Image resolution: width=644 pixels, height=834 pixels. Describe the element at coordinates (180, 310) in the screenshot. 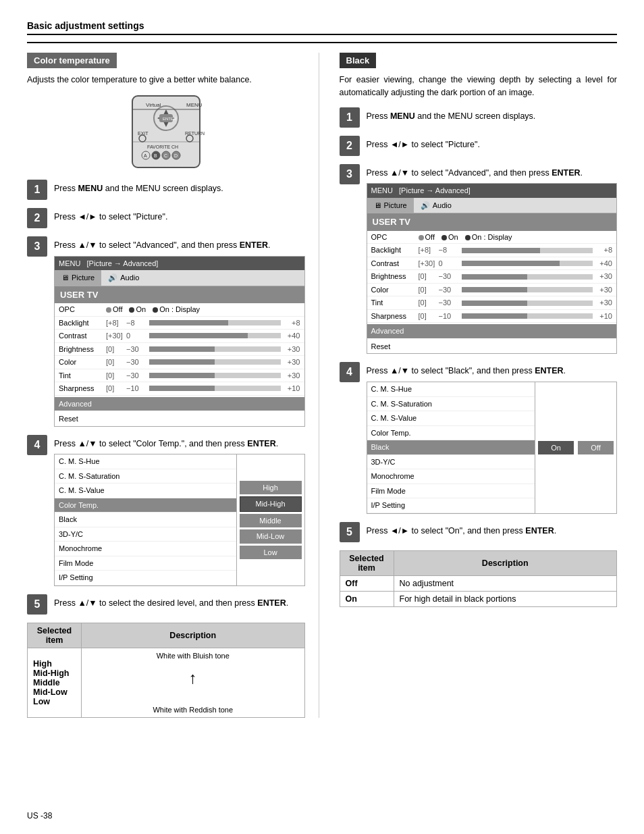

I see `opc-row: OPC Off On On : Display` at that location.